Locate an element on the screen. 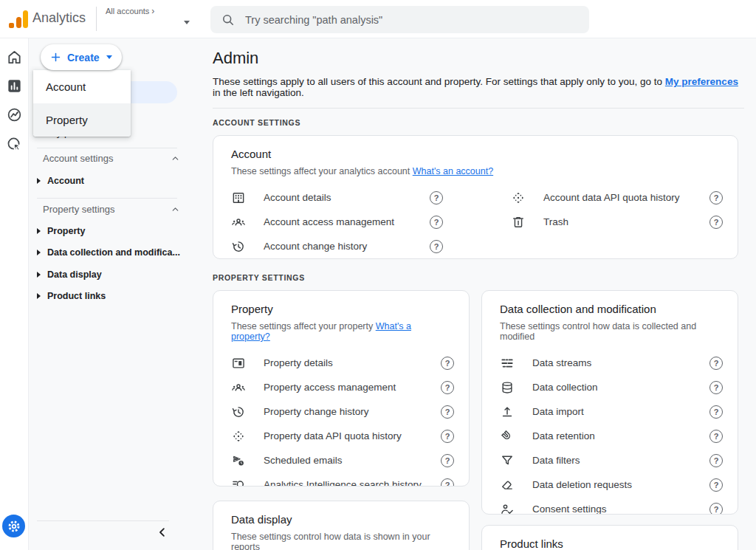 Image resolution: width=756 pixels, height=550 pixels. row-label: Account data API quota history is located at coordinates (611, 198).